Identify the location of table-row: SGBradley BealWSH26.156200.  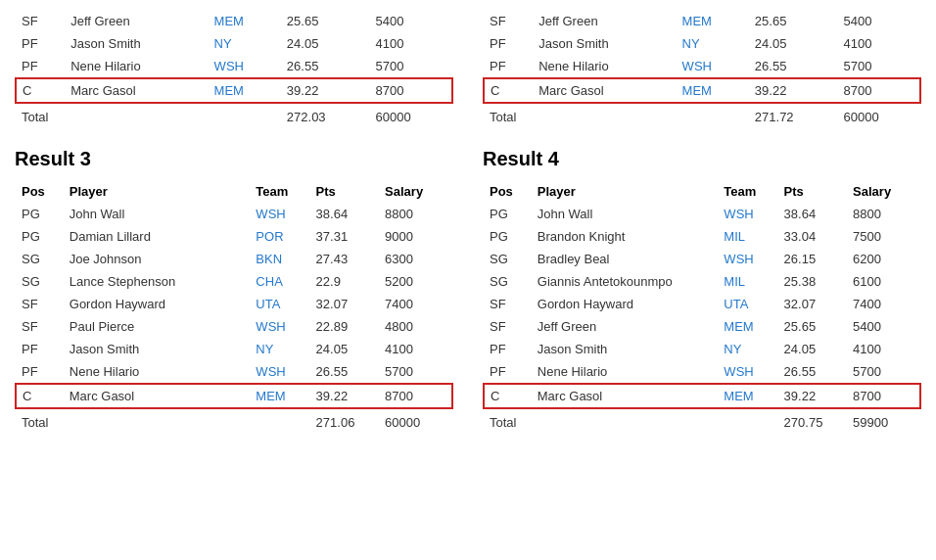
(702, 258).